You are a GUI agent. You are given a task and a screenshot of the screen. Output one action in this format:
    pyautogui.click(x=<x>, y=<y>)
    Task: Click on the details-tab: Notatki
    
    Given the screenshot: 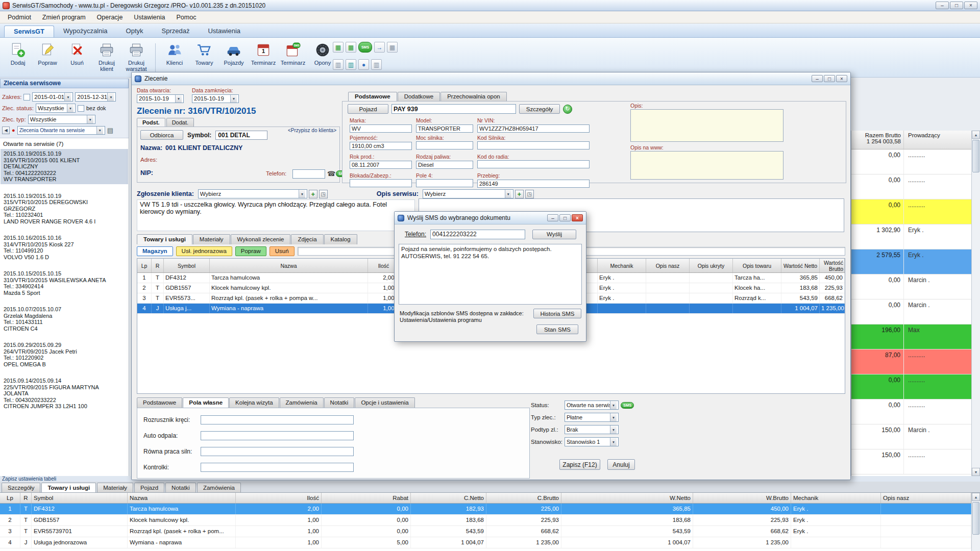 What is the action you would take?
    pyautogui.click(x=339, y=403)
    